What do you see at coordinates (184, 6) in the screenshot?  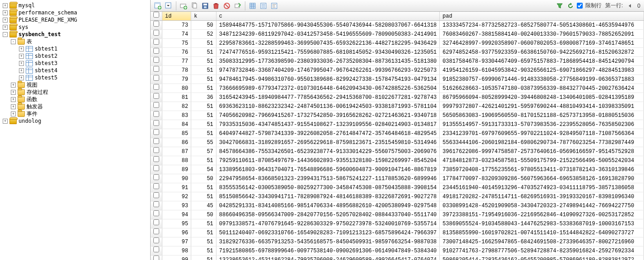 I see `insert-row-icon` at bounding box center [184, 6].